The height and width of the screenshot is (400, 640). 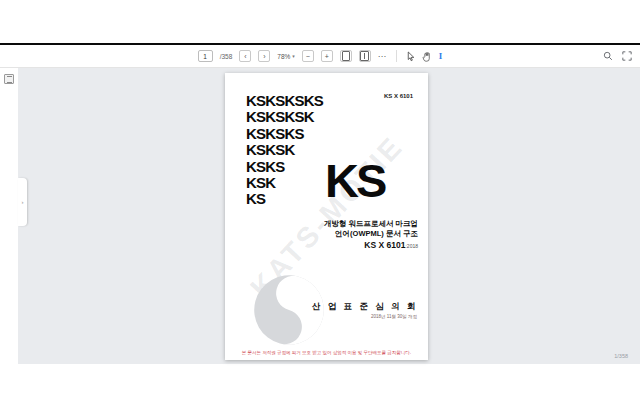 I want to click on ks-line: KSK, so click(x=284, y=183).